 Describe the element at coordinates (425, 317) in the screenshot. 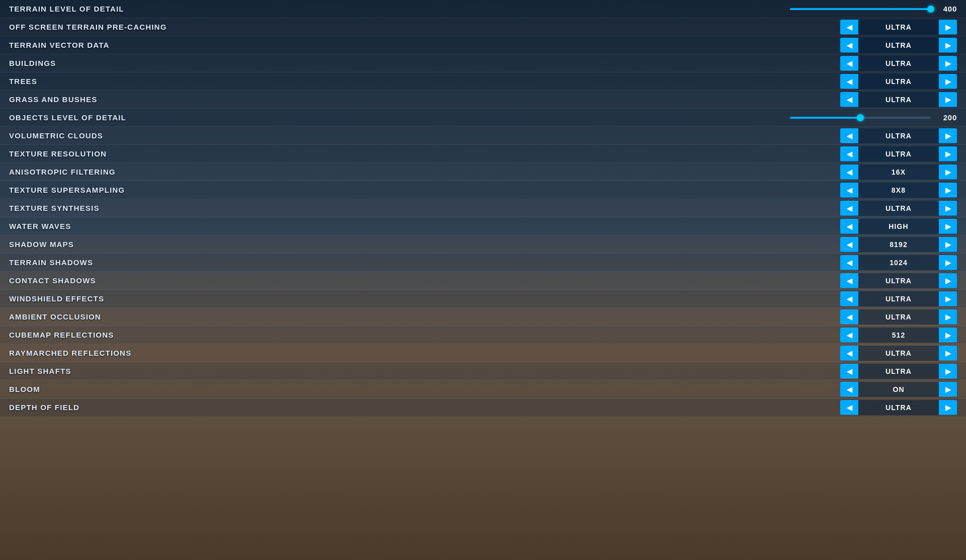

I see `setting-label-ambient-occlusion: AMBIENT OCCLUSION` at that location.